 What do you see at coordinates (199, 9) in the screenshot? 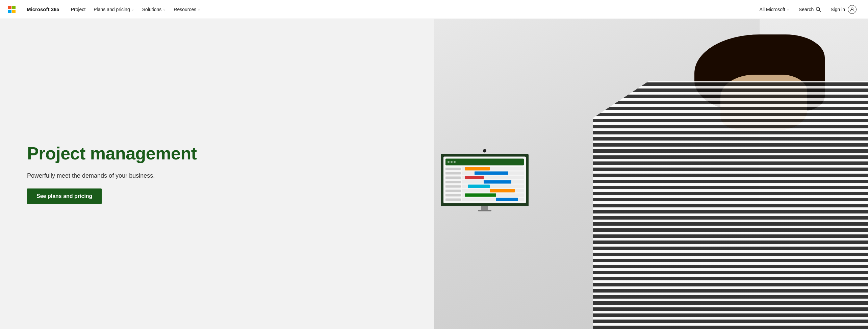
I see `resources-chevron-icon: ⌄` at bounding box center [199, 9].